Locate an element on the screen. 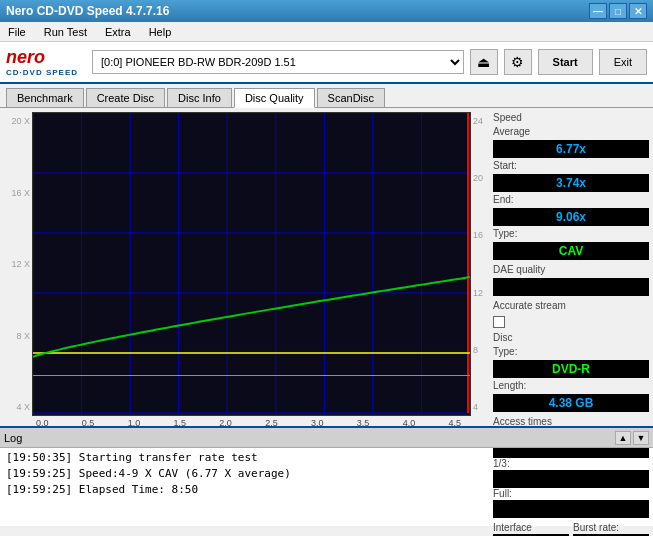  tab-disc-info: Disc Info is located at coordinates (200, 98).